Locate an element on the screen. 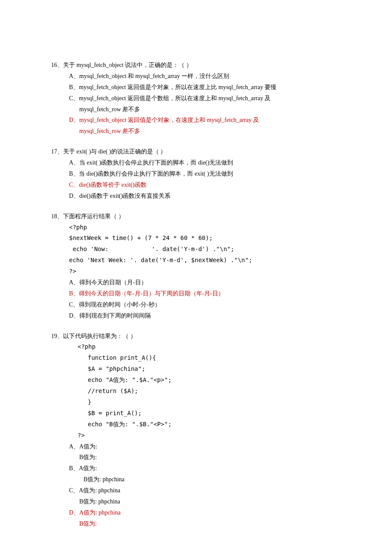 The image size is (392, 555). code-line: function print_A(){ is located at coordinates (196, 358).